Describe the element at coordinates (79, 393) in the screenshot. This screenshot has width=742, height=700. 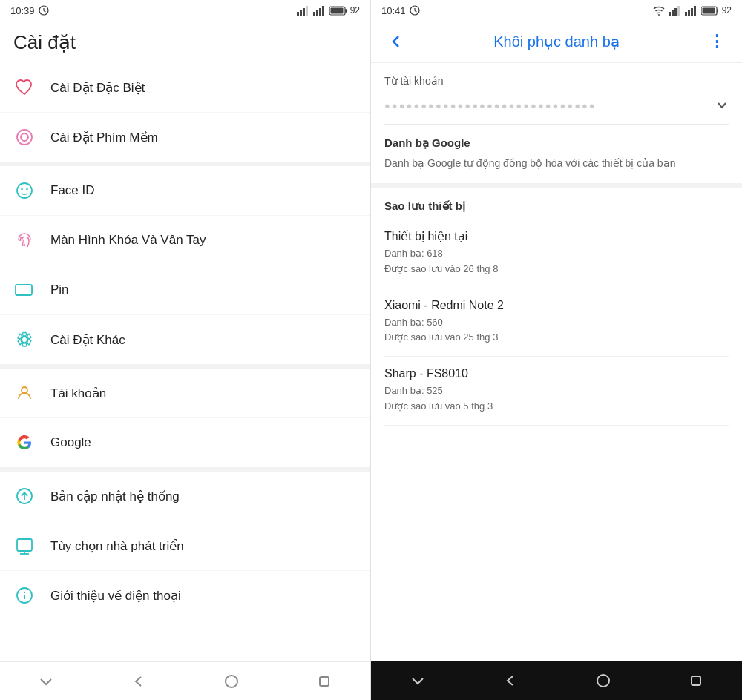
I see `tai-khoan-label: Tài khoản` at that location.